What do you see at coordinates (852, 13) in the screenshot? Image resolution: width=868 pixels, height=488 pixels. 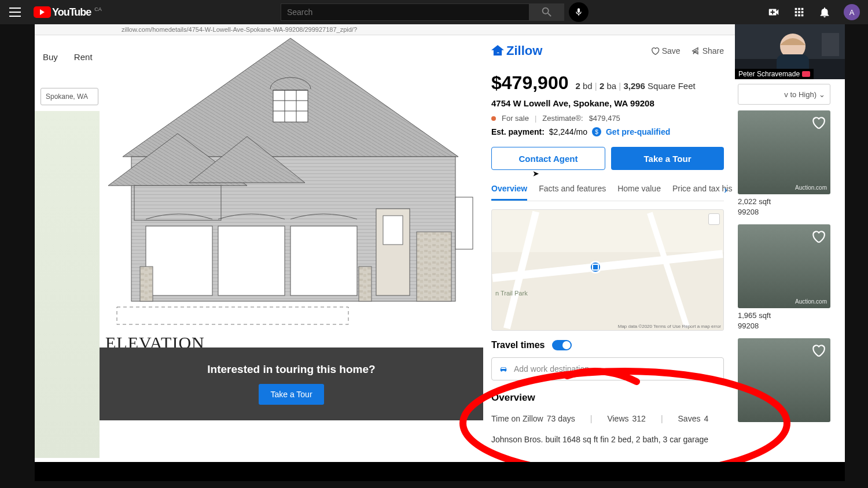 I see `avatar-initial: A` at bounding box center [852, 13].